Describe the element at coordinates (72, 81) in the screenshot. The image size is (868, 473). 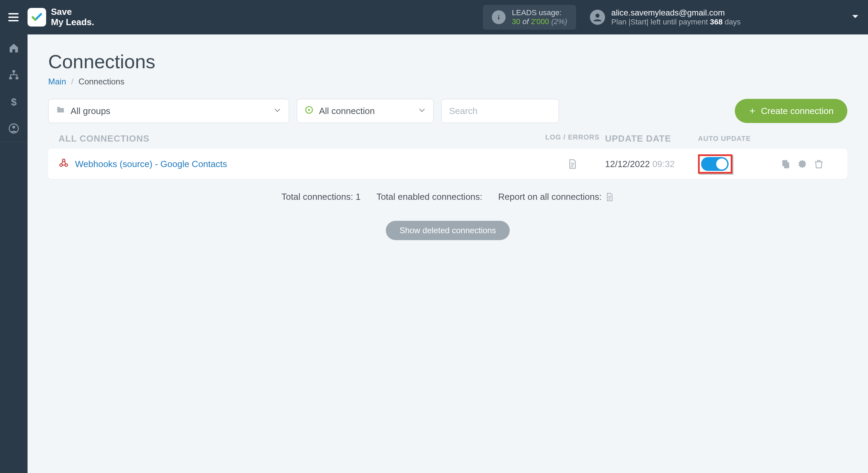
I see `breadcrumb-sep: /` at that location.